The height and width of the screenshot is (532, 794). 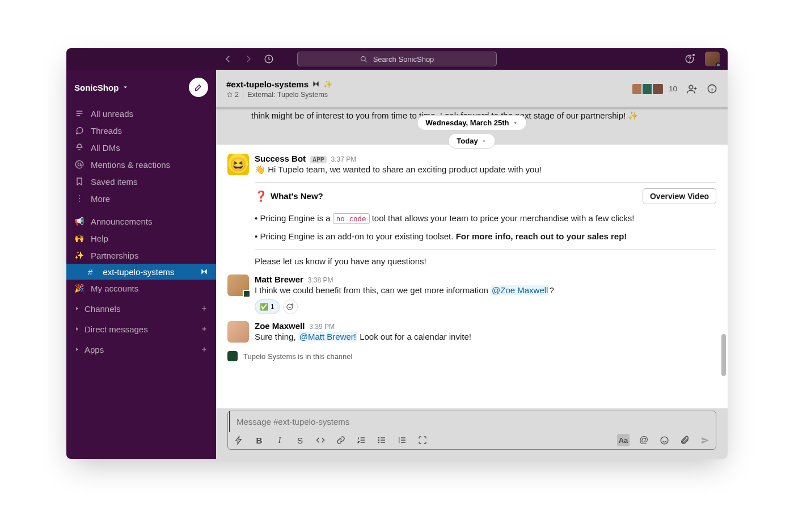 I want to click on send-icon, so click(x=705, y=440).